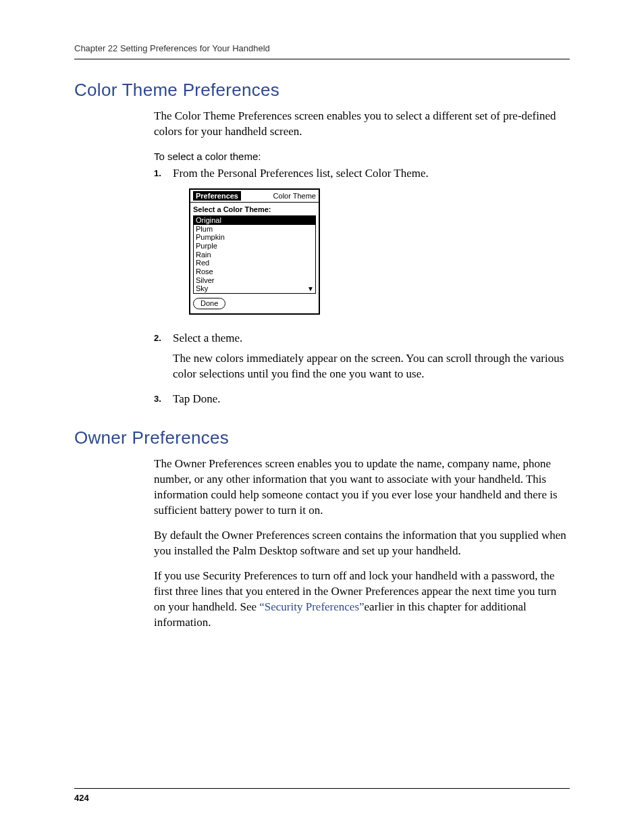 This screenshot has height=834, width=644. What do you see at coordinates (362, 357) in the screenshot?
I see `step-2: Select a theme. The new colors immediate…` at bounding box center [362, 357].